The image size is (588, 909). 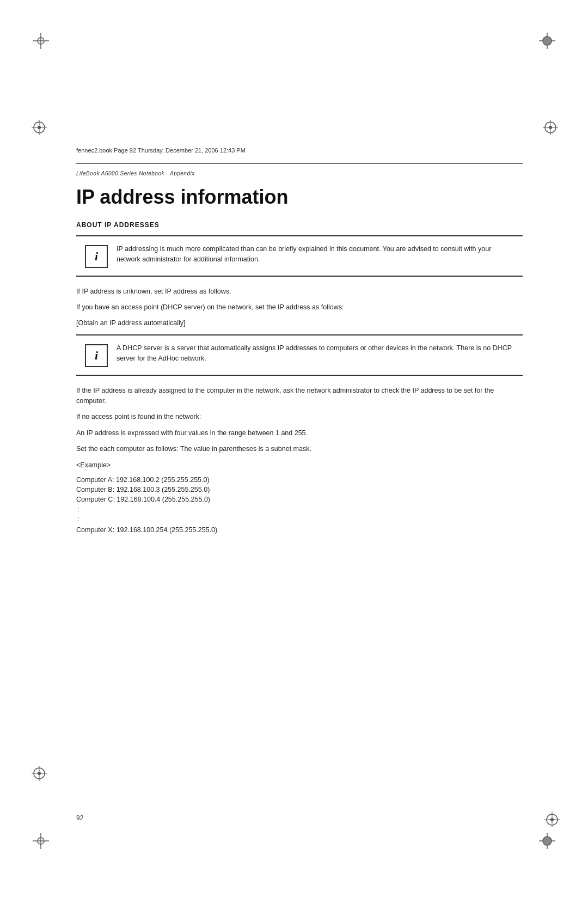 I want to click on page-title: IP address information, so click(x=299, y=197).